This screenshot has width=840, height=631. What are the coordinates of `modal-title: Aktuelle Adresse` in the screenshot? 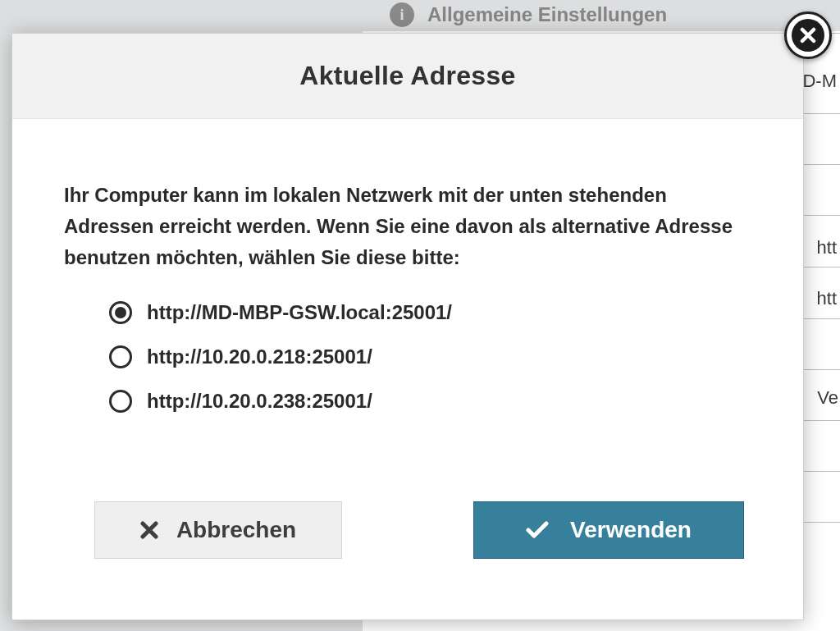 It's located at (407, 75).